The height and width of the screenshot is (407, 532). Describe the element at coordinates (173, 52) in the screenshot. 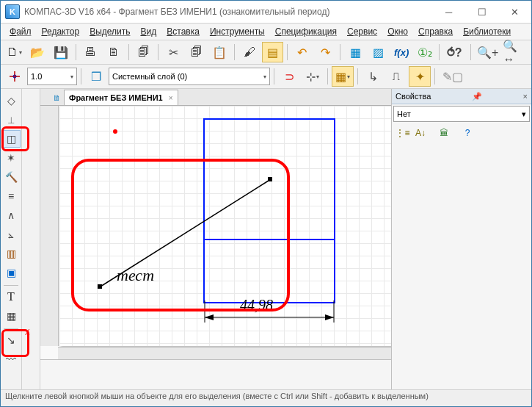

I see `cut-button: ✂` at that location.